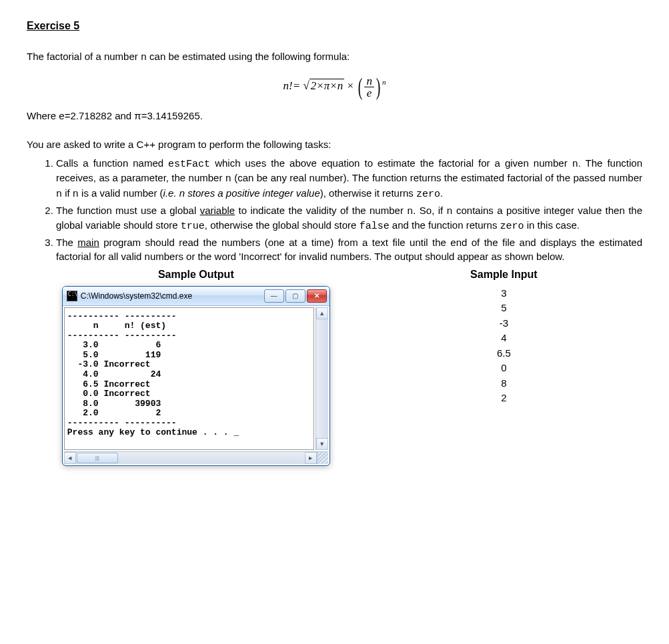 The height and width of the screenshot is (644, 669). Describe the element at coordinates (323, 458) in the screenshot. I see `resize-grip-icon` at that location.